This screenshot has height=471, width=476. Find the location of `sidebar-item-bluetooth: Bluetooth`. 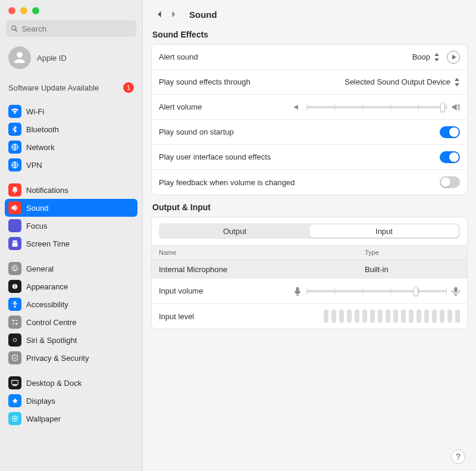

sidebar-item-bluetooth: Bluetooth is located at coordinates (71, 129).